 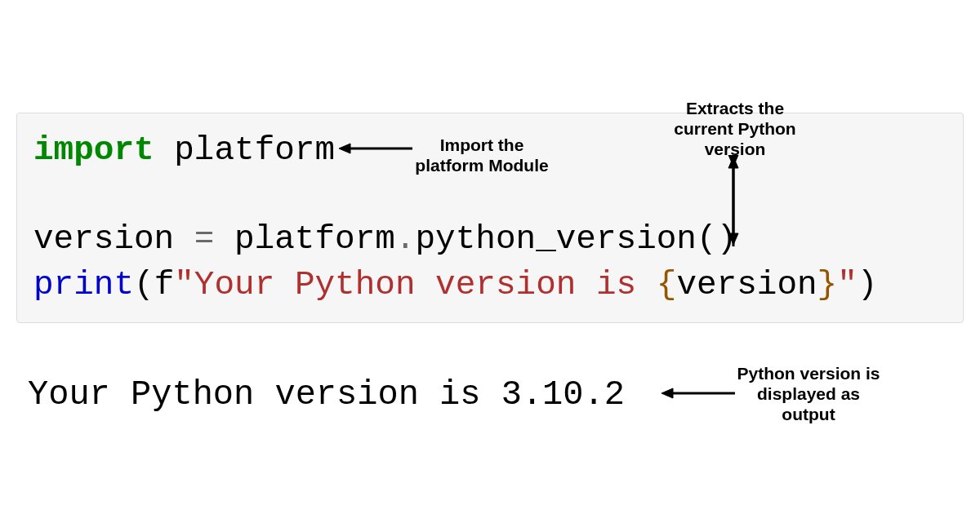 What do you see at coordinates (185, 285) in the screenshot?
I see `quote-open: "` at bounding box center [185, 285].